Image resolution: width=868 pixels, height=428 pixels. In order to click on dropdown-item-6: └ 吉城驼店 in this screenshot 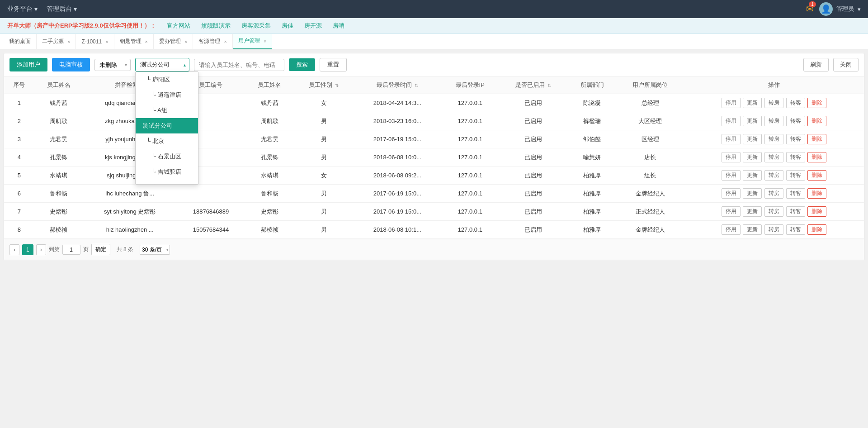, I will do `click(167, 172)`.